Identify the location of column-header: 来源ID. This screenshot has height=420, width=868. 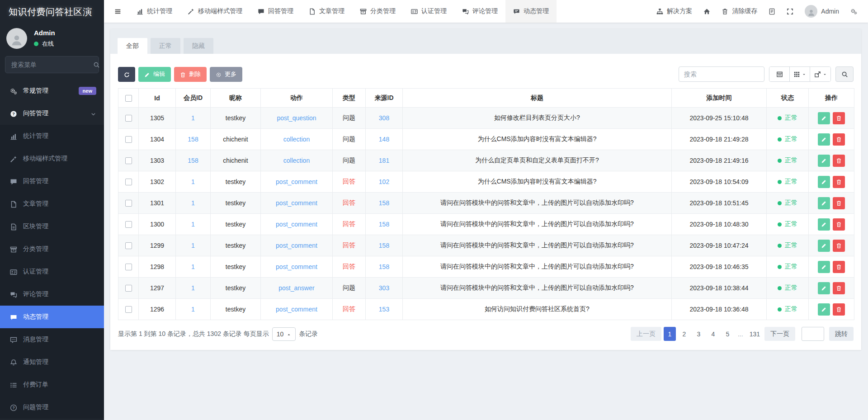
(384, 98).